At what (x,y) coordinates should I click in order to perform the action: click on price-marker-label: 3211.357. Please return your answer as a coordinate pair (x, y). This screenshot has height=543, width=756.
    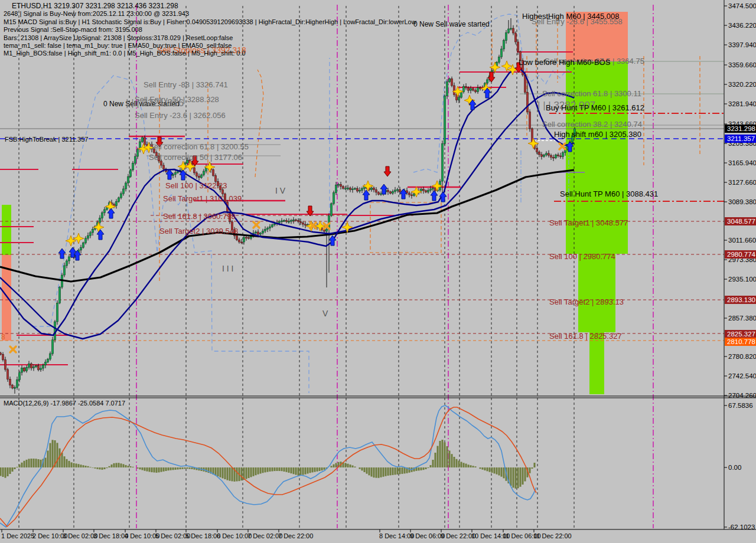
    Looking at the image, I should click on (741, 139).